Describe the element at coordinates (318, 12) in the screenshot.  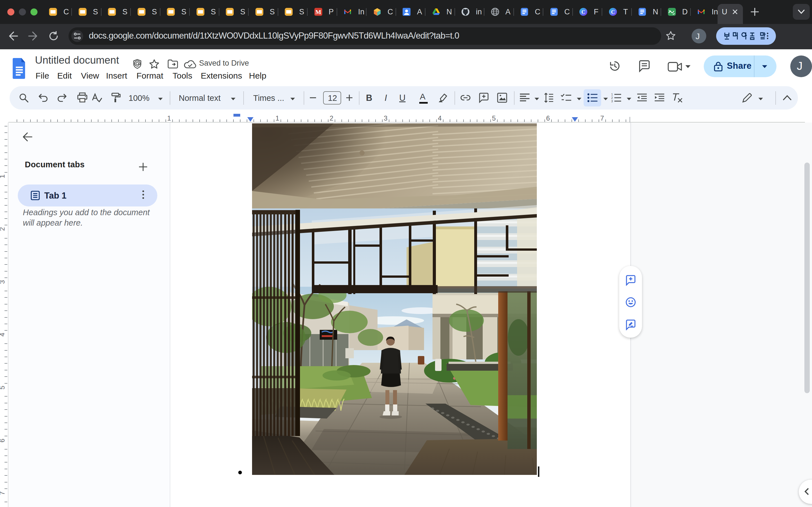
I see `svg-text: M` at that location.